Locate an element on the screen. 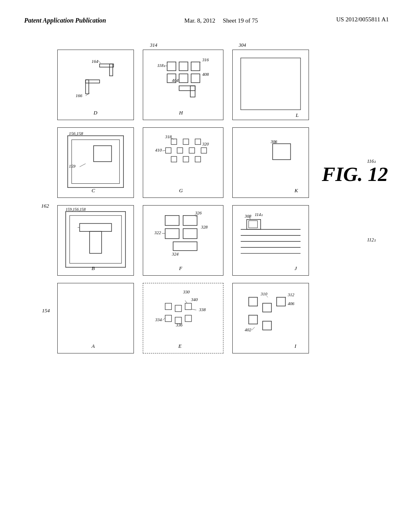 The image size is (413, 532). svg-text: B is located at coordinates (93, 268).